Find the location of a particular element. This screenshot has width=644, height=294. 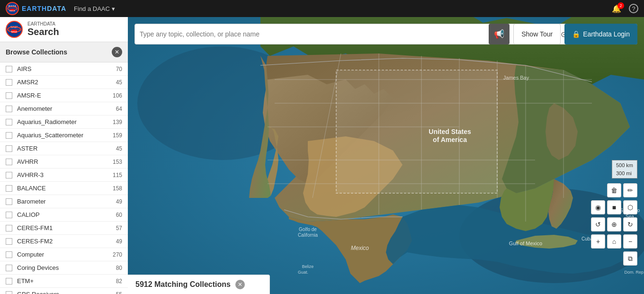

facet-count: 80 is located at coordinates (119, 268).